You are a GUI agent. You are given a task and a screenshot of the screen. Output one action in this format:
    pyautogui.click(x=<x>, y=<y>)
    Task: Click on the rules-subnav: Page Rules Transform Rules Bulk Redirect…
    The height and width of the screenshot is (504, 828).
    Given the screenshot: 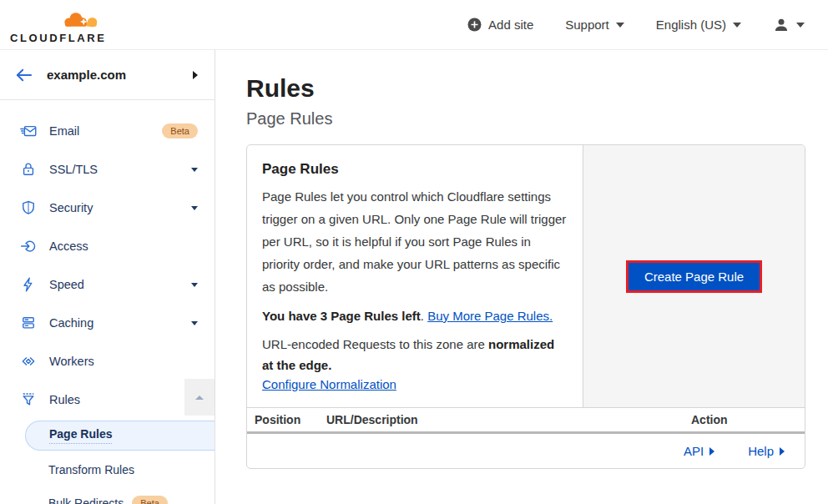 What is the action you would take?
    pyautogui.click(x=107, y=462)
    